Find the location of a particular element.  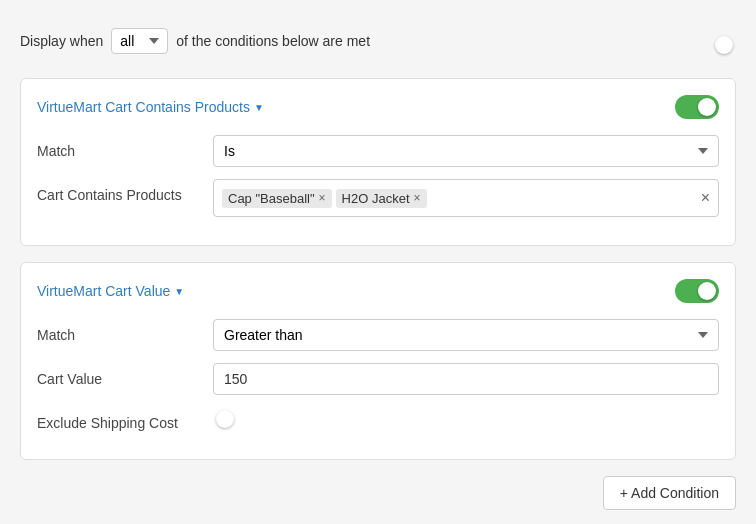

tag-h2o-remove: × is located at coordinates (418, 198).